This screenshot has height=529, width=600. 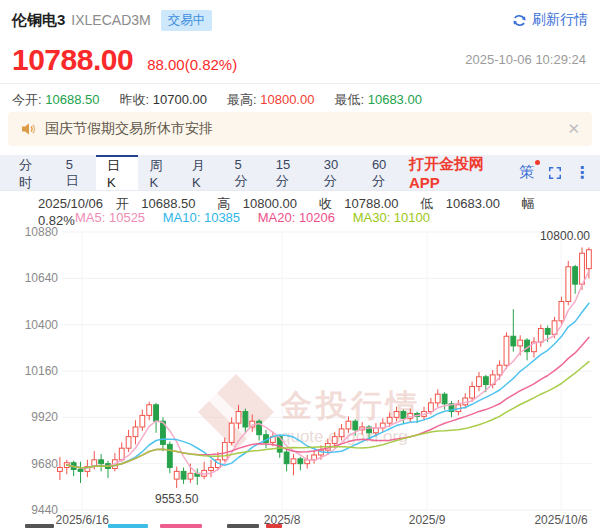 What do you see at coordinates (457, 173) in the screenshot?
I see `open-app-link: 打开金投网APP` at bounding box center [457, 173].